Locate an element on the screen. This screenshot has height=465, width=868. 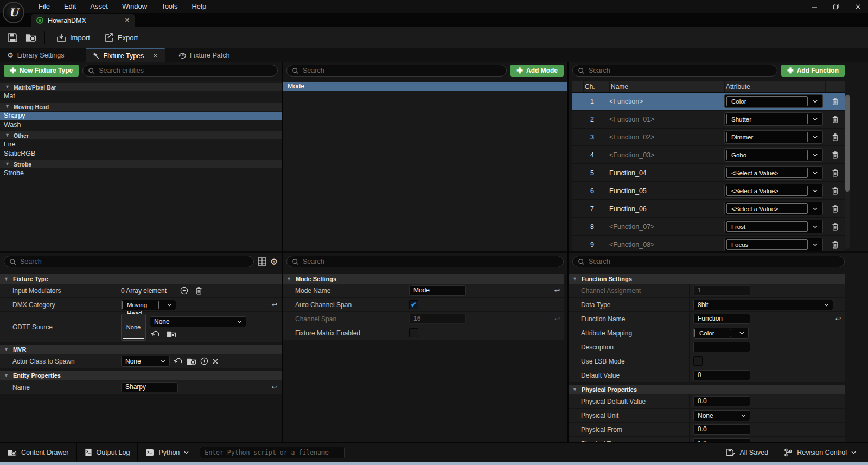
asset-tab-howrahdmx: HowrahDMX ✕ is located at coordinates (83, 21).